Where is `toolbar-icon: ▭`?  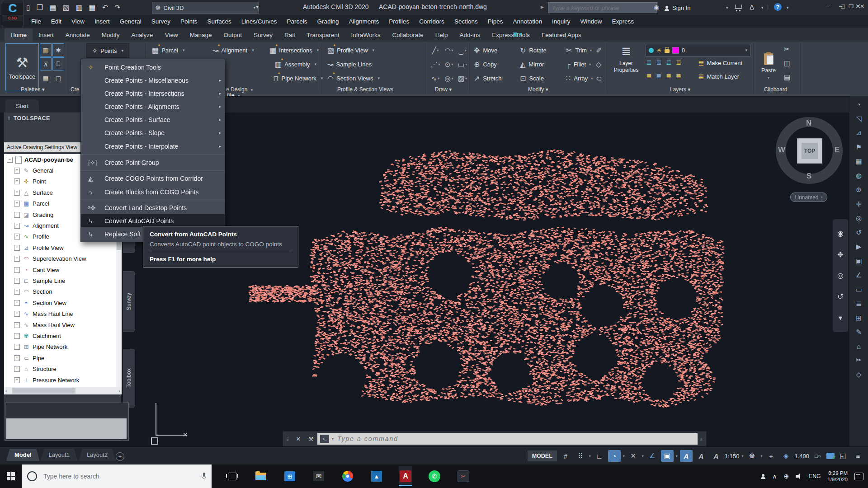
toolbar-icon: ▭ is located at coordinates (859, 290).